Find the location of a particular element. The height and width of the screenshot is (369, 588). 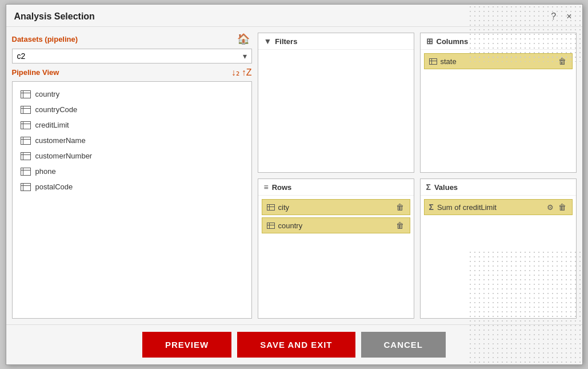

preview-button: PREVIEW is located at coordinates (187, 344).